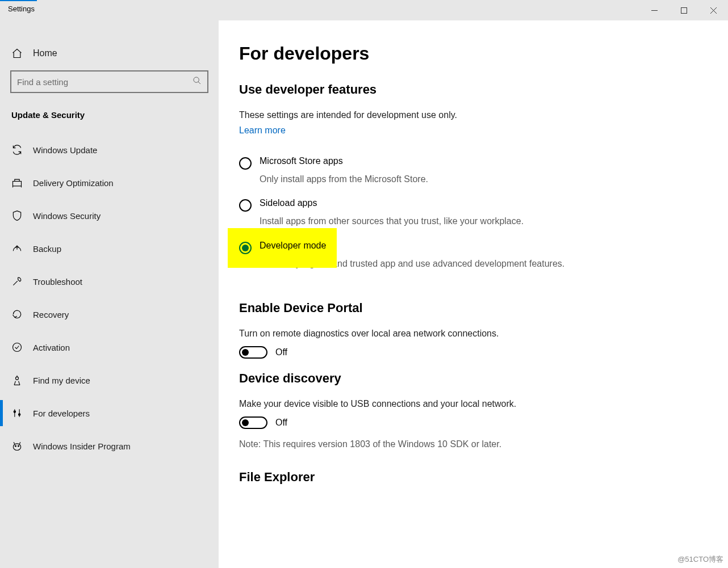 This screenshot has width=728, height=568. Describe the element at coordinates (109, 413) in the screenshot. I see `sidebar-item-for-developers: For developers` at that location.